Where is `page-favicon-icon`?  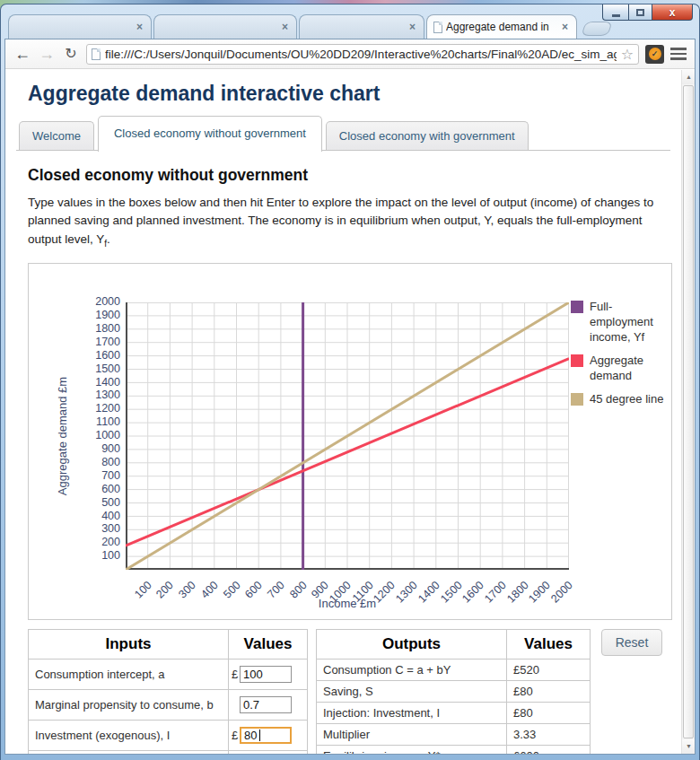 page-favicon-icon is located at coordinates (438, 27).